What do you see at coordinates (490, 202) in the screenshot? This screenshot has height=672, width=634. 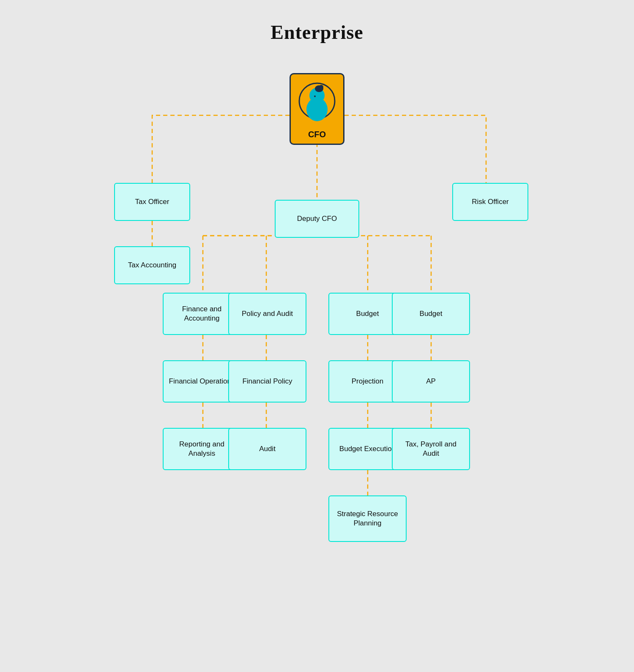 I see `risk-officer-label: Risk Officer` at bounding box center [490, 202].